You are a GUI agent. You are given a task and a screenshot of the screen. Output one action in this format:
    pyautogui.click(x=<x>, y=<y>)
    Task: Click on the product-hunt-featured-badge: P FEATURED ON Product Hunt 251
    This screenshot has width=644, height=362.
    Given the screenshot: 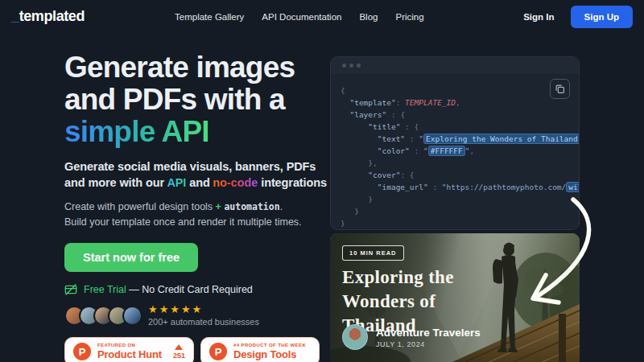 What is the action you would take?
    pyautogui.click(x=129, y=349)
    